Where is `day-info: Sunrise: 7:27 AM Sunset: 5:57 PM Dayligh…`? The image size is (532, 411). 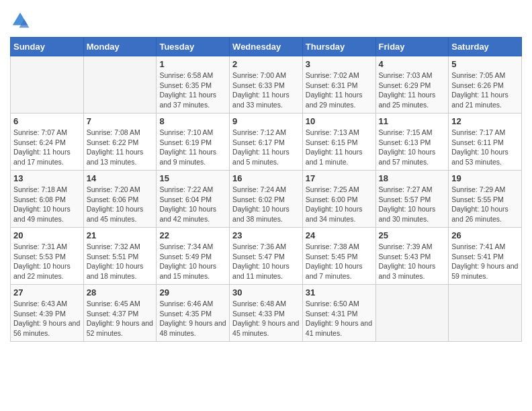 day-info: Sunrise: 7:27 AM Sunset: 5:57 PM Dayligh… is located at coordinates (412, 204).